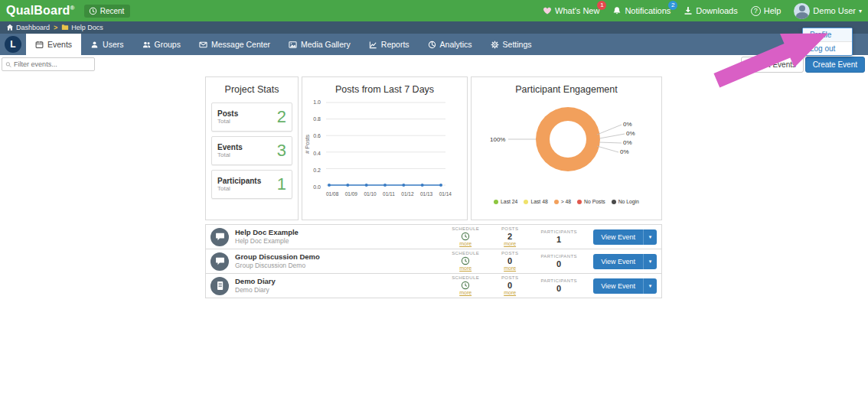  Describe the element at coordinates (827, 35) in the screenshot. I see `menu-item-profile: Profile` at that location.